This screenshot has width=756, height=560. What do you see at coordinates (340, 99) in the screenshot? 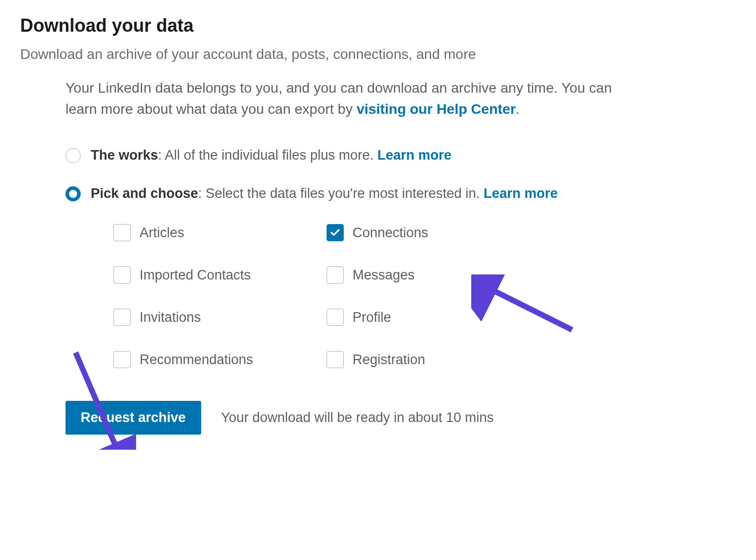
I see `info-paragraph: Your LinkedIn data belongs to you, and y…` at bounding box center [340, 99].